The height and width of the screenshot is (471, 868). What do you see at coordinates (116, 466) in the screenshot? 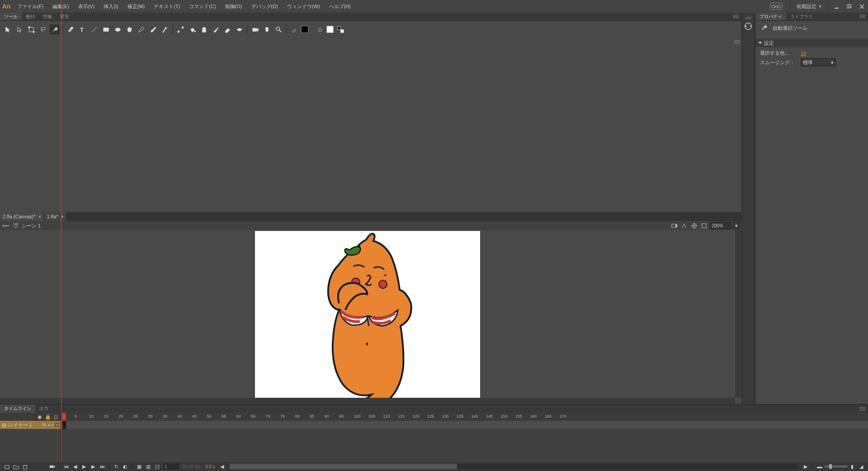
I see `loop-button: ↻` at bounding box center [116, 466].